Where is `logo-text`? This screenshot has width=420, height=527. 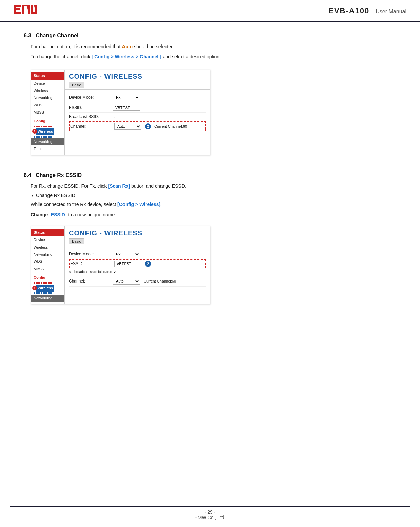
logo-text is located at coordinates (25, 11).